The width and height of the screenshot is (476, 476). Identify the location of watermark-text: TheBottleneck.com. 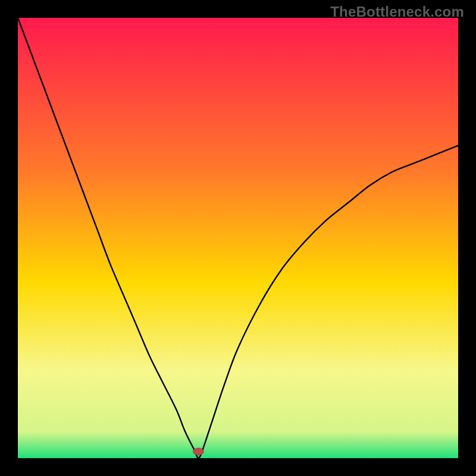
(397, 12).